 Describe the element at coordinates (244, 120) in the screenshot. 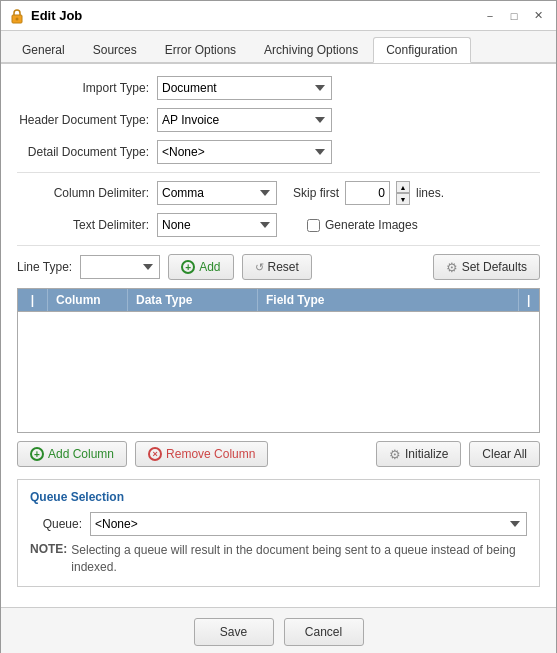

I see `header-doc-type-select: AP Invoice PO Invoice` at that location.